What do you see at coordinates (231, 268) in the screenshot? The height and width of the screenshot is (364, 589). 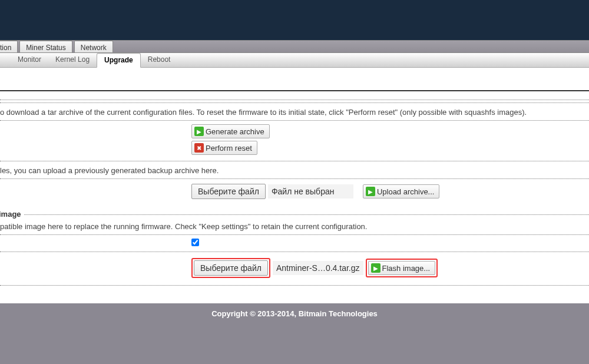 I see `choose-file-button-flash: Выберите файл` at bounding box center [231, 268].